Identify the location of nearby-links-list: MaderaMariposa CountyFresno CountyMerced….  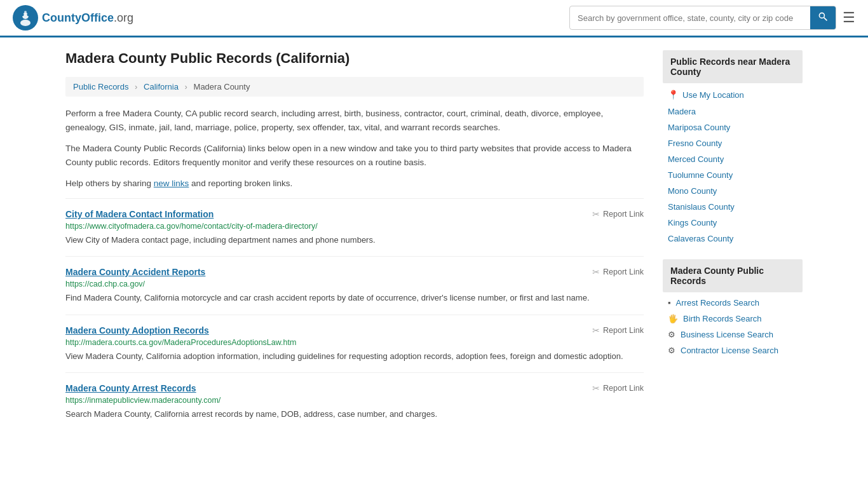
(733, 175).